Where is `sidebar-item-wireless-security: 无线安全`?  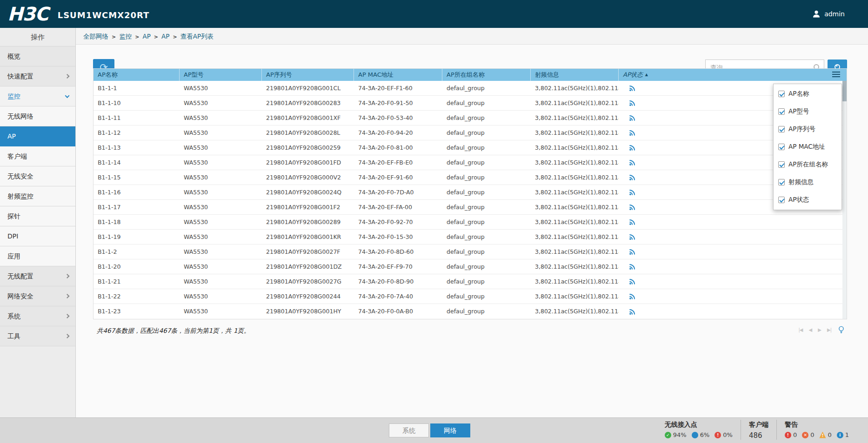 sidebar-item-wireless-security: 无线安全 is located at coordinates (38, 177).